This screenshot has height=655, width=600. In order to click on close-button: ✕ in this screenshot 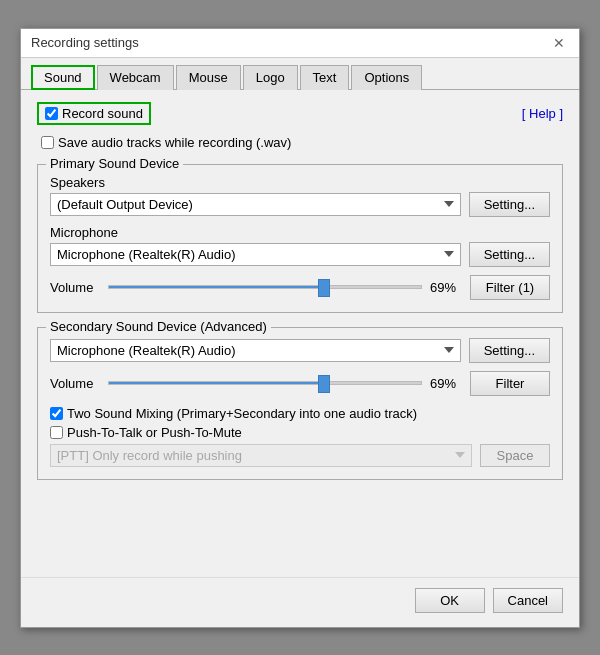, I will do `click(559, 43)`.